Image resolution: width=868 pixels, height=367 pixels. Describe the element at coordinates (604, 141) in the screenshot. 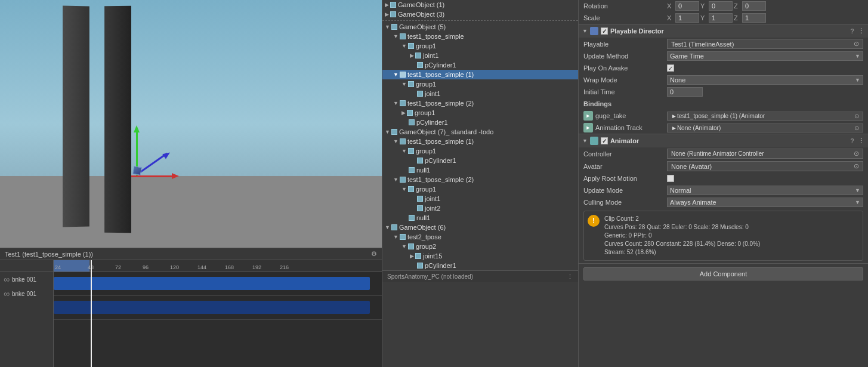

I see `anim-enabled-checkbox` at that location.